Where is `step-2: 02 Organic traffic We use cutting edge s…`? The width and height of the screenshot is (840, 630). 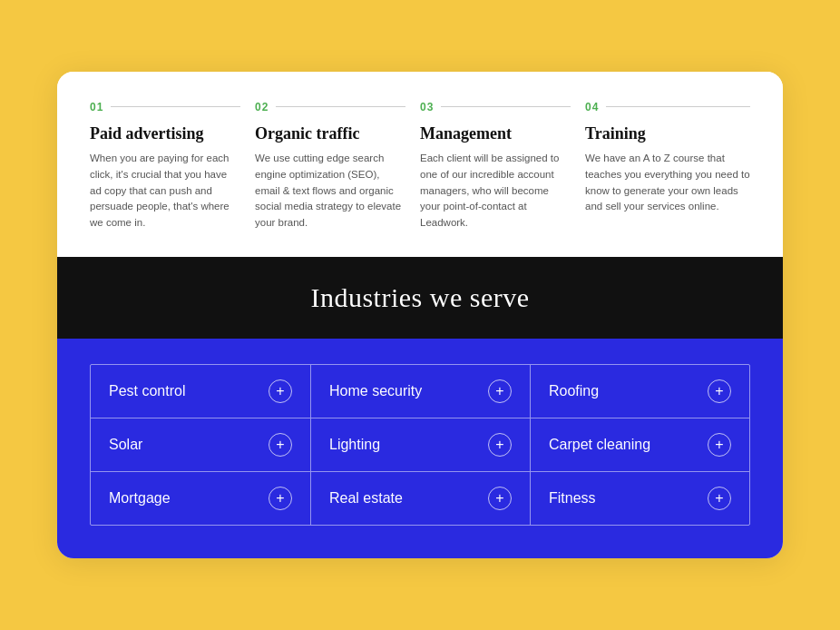
step-2: 02 Organic traffic We use cutting edge s… is located at coordinates (337, 179).